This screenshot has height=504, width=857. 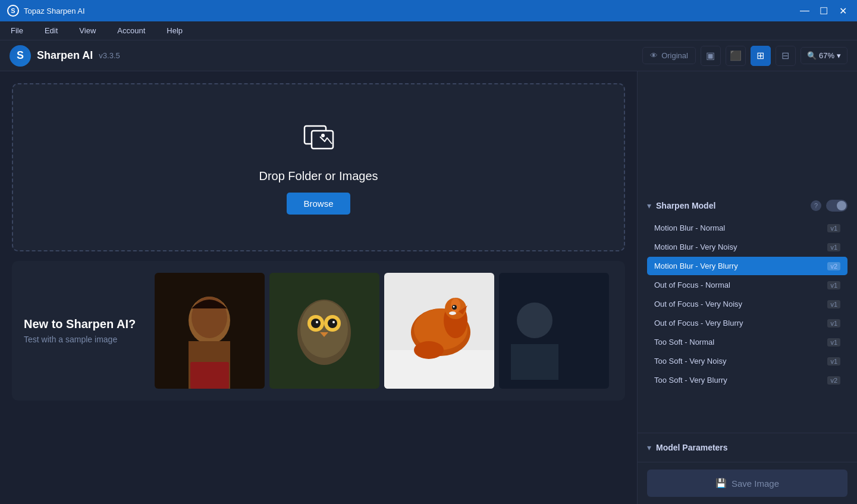 I want to click on model-item-oof-normal: Out of Focus - Normalv1, so click(x=747, y=285).